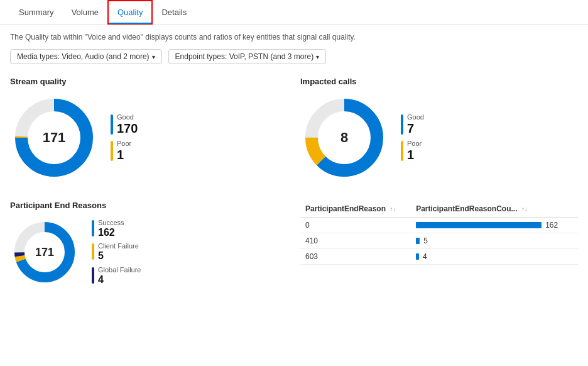 Image resolution: width=588 pixels, height=366 pixels. What do you see at coordinates (174, 13) in the screenshot?
I see `tab-details: Details` at bounding box center [174, 13].